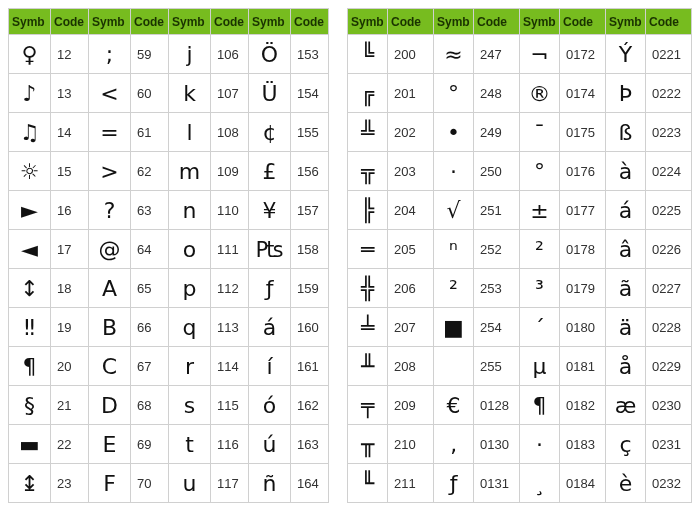 The width and height of the screenshot is (700, 519). What do you see at coordinates (150, 328) in the screenshot?
I see `code-cell: 66` at bounding box center [150, 328].